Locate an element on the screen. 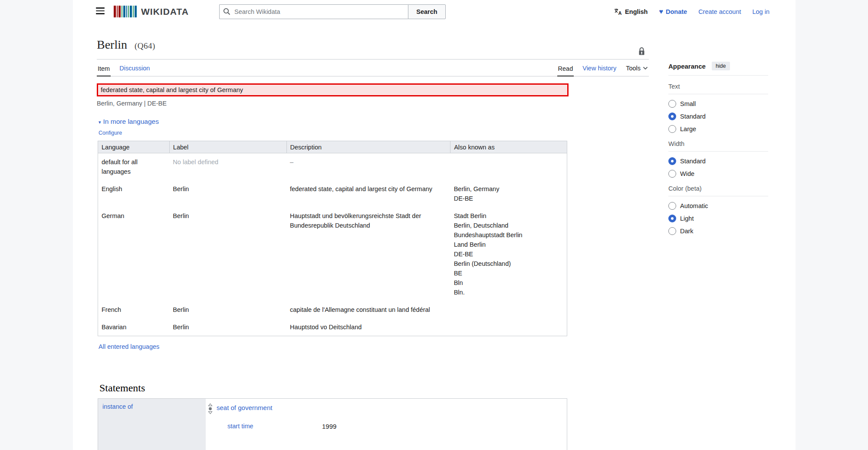 This screenshot has width=868, height=450. hide-appearance-button: hide is located at coordinates (721, 66).